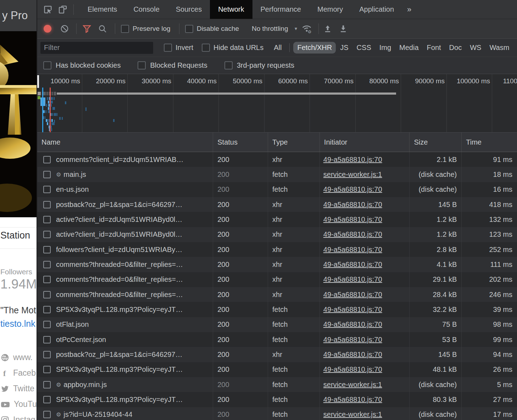 This screenshot has height=420, width=517. What do you see at coordinates (281, 9) in the screenshot?
I see `devtools-tab: Performance` at bounding box center [281, 9].